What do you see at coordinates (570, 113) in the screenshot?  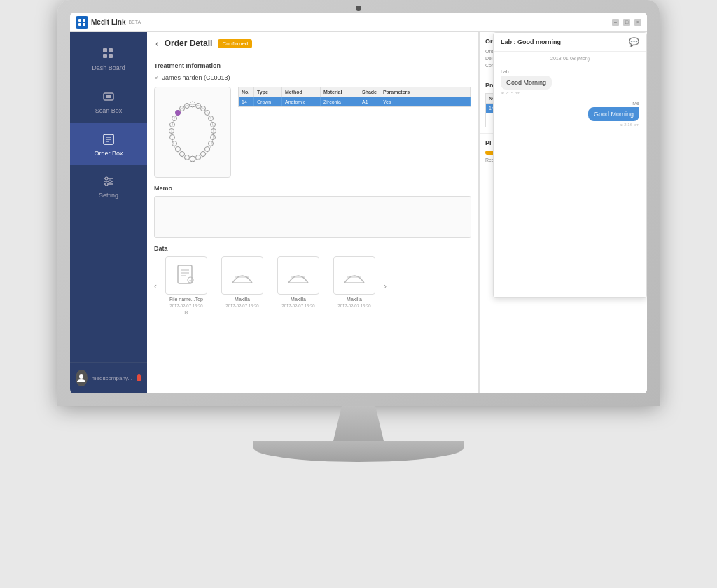 I see `message-outgoing-0: Me Good Morning at 2:16 pm` at bounding box center [570, 113].